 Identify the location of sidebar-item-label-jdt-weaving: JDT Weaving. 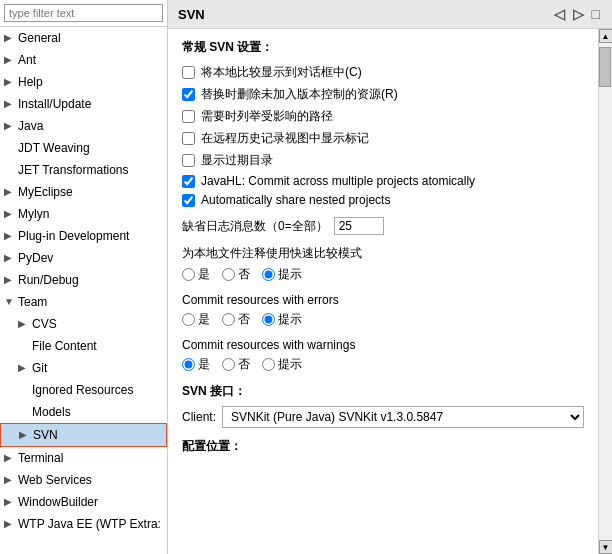
(90, 148).